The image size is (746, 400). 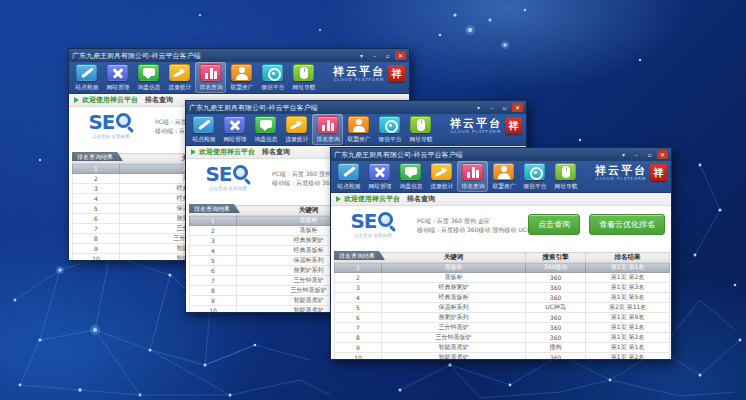 I want to click on cell-rank: 第1页 第9名, so click(x=628, y=318).